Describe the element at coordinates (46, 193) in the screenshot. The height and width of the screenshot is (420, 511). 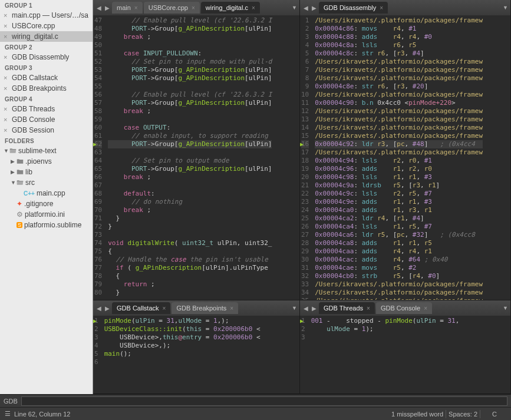
I see `file-item: C++main.cpp` at that location.